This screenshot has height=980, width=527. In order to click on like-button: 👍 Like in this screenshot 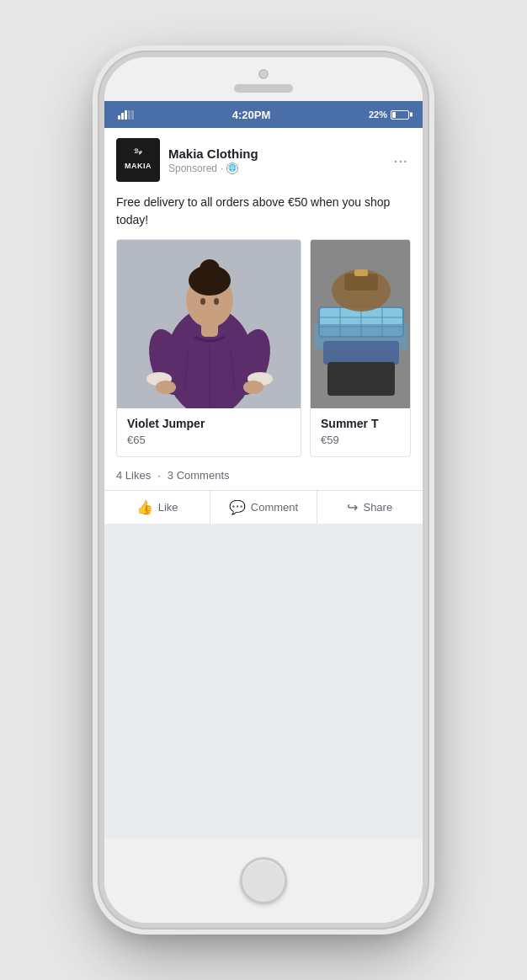, I will do `click(157, 507)`.